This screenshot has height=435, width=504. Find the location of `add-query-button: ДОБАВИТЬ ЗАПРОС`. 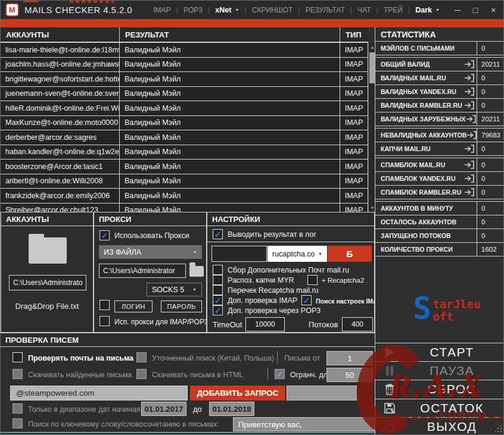

add-query-button: ДОБАВИТЬ ЗАПРОС is located at coordinates (238, 393).